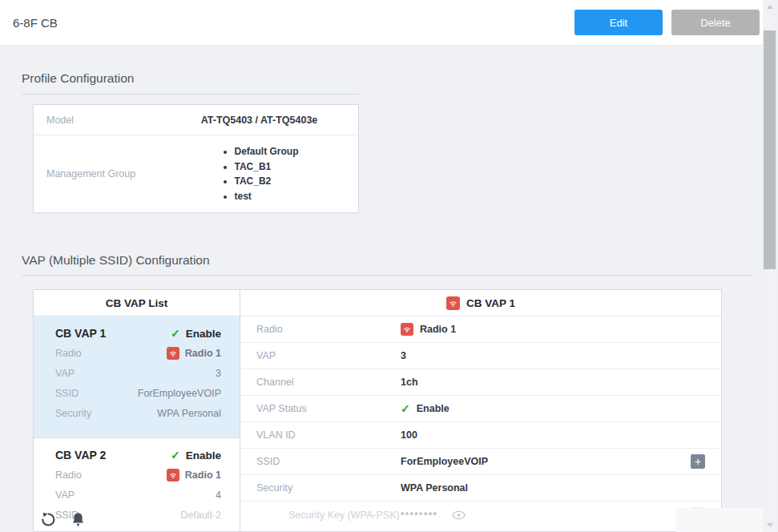 The width and height of the screenshot is (778, 532). I want to click on vap-section-divider, so click(388, 276).